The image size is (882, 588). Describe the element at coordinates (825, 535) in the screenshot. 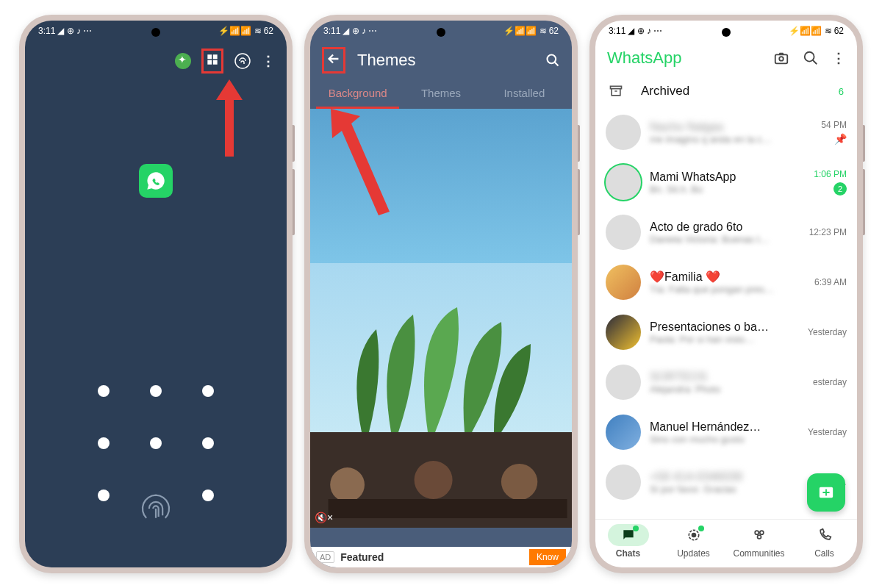

I see `calls-icon` at that location.